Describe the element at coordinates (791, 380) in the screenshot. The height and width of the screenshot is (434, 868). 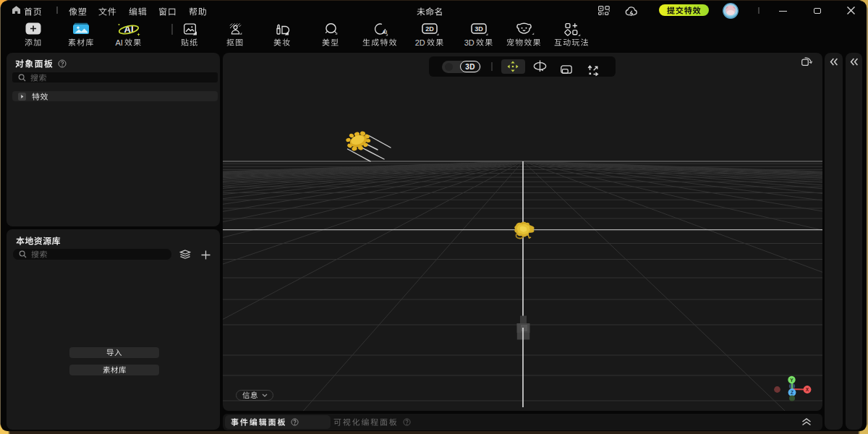
I see `svg-text: Y` at that location.